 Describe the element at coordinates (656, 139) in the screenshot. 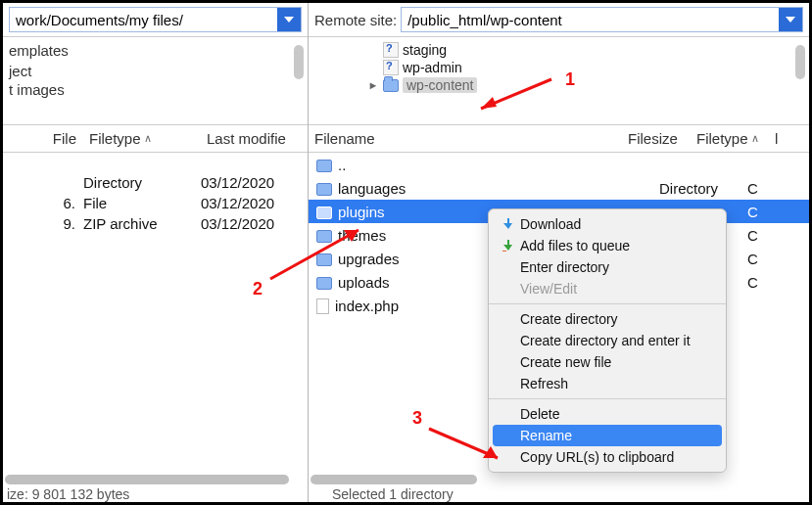

I see `col-filesize: Filesize` at that location.